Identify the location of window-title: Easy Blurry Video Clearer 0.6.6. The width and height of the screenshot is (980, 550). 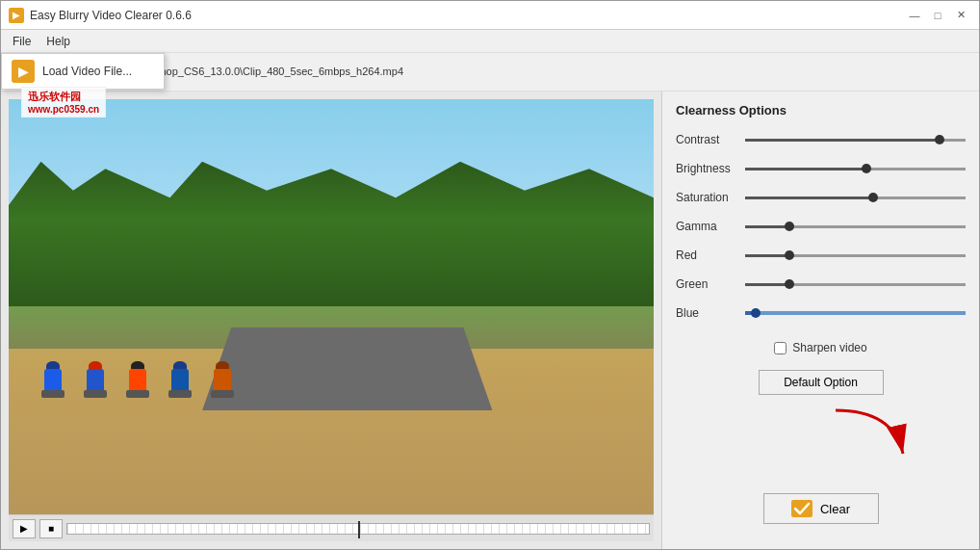
(467, 15).